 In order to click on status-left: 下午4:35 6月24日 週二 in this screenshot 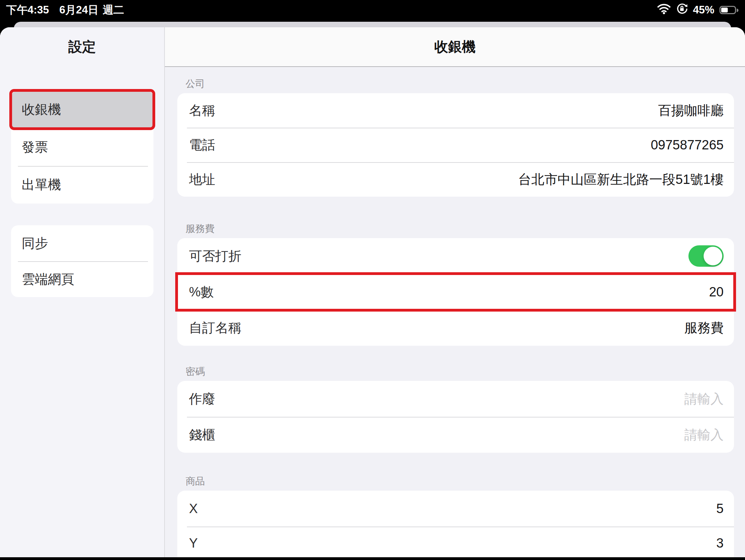, I will do `click(65, 10)`.